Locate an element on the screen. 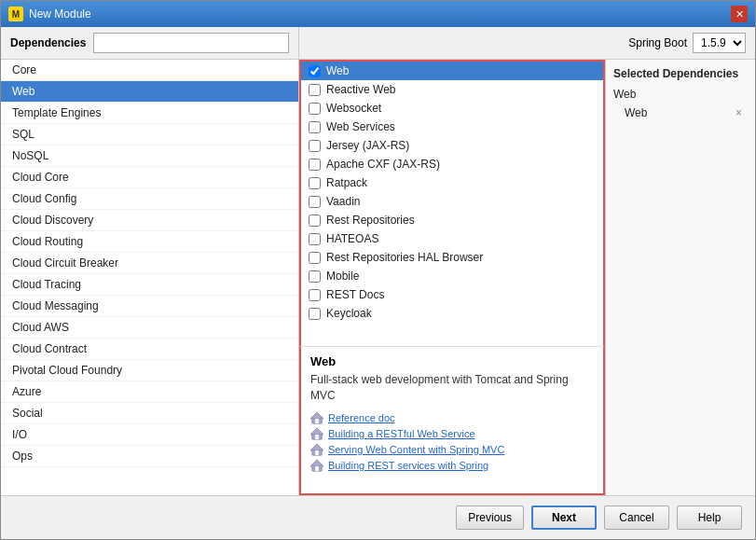  title-bar-left: M New Module is located at coordinates (50, 14).